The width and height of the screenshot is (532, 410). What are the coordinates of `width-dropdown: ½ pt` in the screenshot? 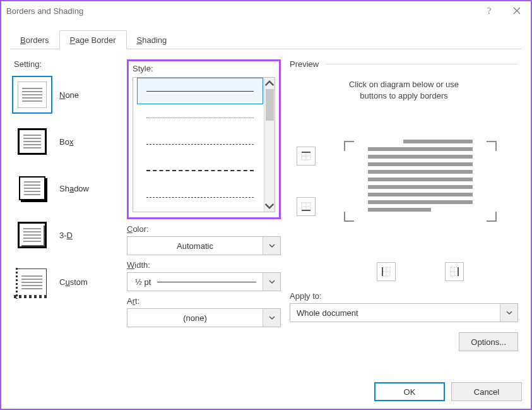 It's located at (204, 282).